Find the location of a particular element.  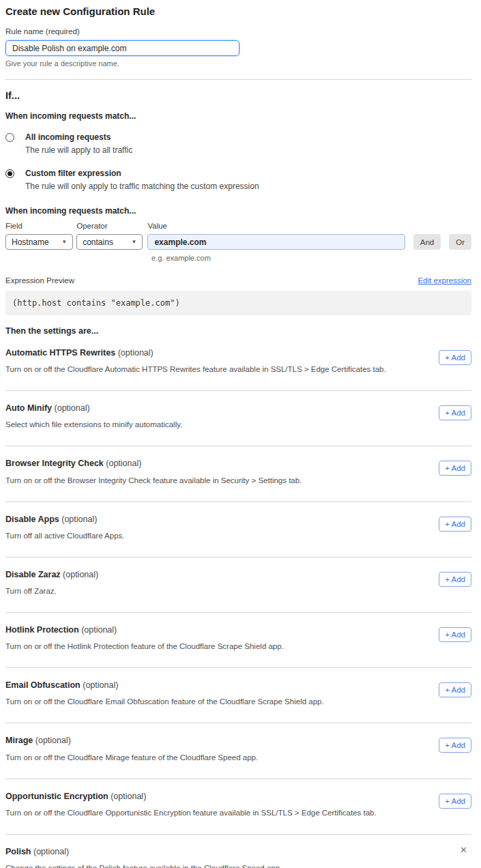

rule-name-input is located at coordinates (123, 48).